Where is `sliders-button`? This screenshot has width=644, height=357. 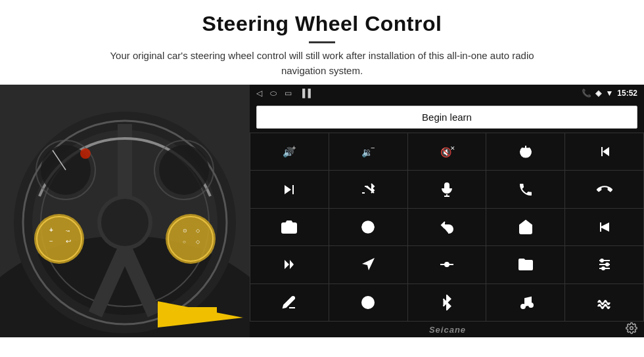
sliders-button is located at coordinates (605, 264).